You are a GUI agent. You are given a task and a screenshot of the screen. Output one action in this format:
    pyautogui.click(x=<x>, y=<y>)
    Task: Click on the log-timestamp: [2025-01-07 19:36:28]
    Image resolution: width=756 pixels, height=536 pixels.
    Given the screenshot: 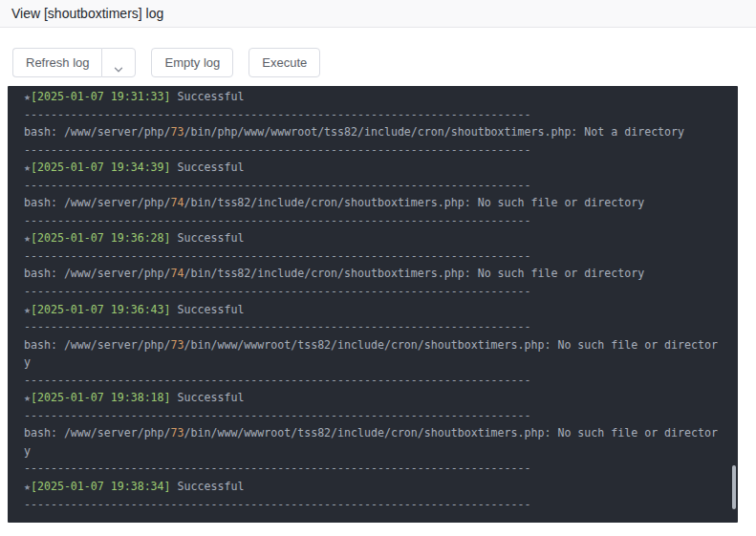 What is the action you would take?
    pyautogui.click(x=101, y=238)
    